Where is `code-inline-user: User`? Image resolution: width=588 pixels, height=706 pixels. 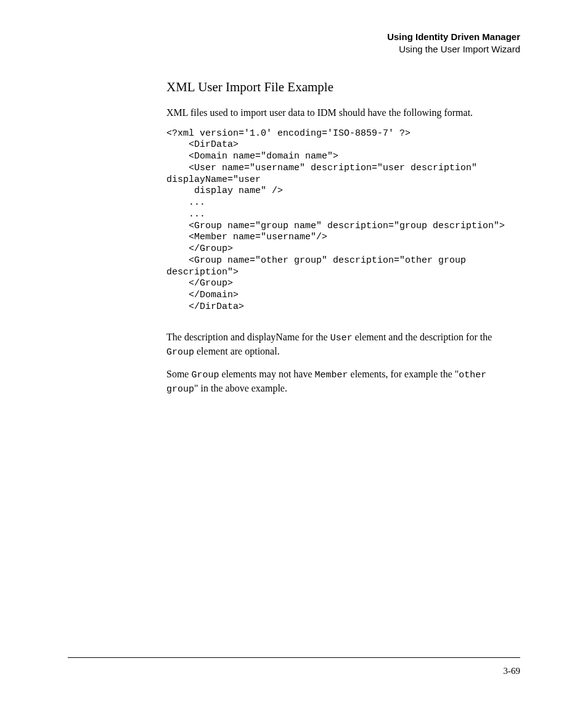 code-inline-user: User is located at coordinates (341, 338).